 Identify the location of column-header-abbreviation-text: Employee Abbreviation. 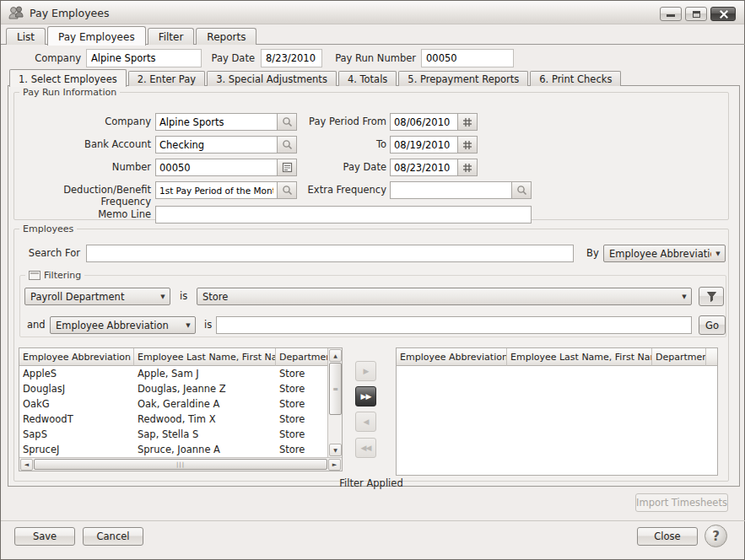
(77, 358).